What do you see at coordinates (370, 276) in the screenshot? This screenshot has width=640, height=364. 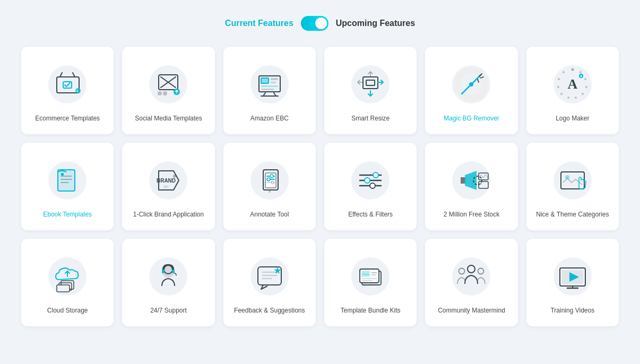 I see `template-bundle-icon` at bounding box center [370, 276].